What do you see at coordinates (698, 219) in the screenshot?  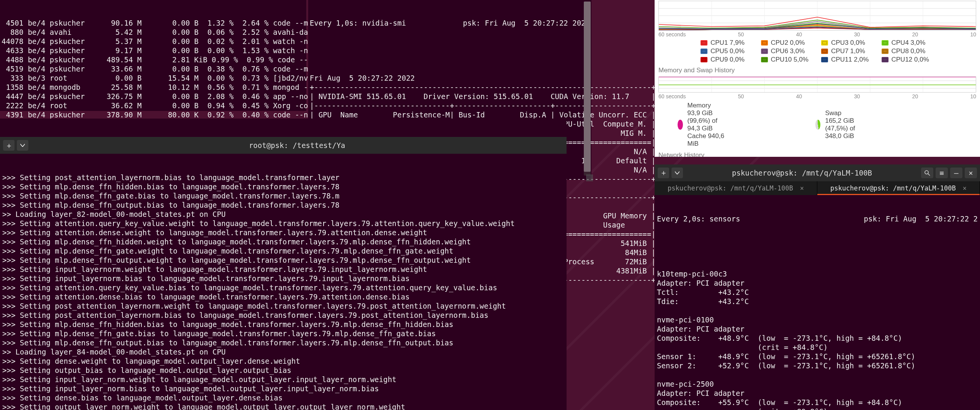 I see `watch-header-left: Every 2,0s: sensors` at bounding box center [698, 219].